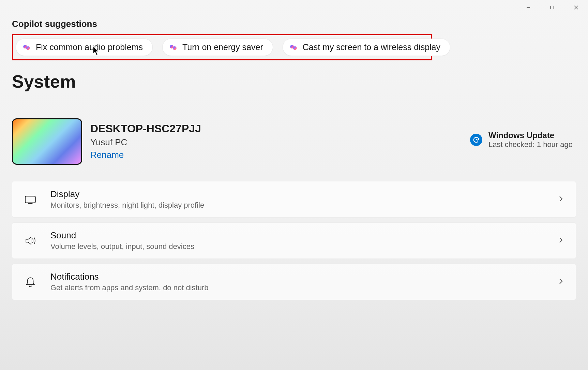 Image resolution: width=588 pixels, height=370 pixels. Describe the element at coordinates (530, 145) in the screenshot. I see `update-subtitle: Last checked: 1 hour ago` at that location.